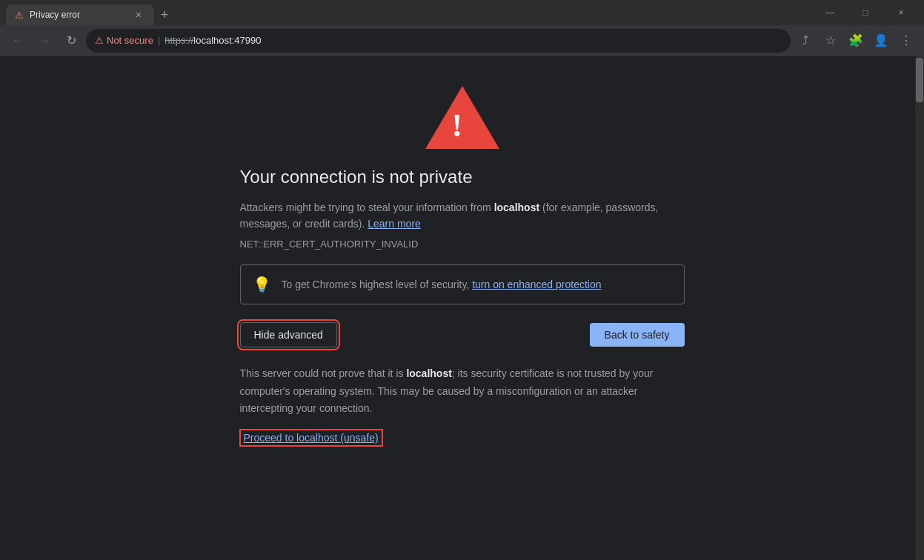 This screenshot has height=560, width=924. I want to click on new-tab-button: +, so click(164, 15).